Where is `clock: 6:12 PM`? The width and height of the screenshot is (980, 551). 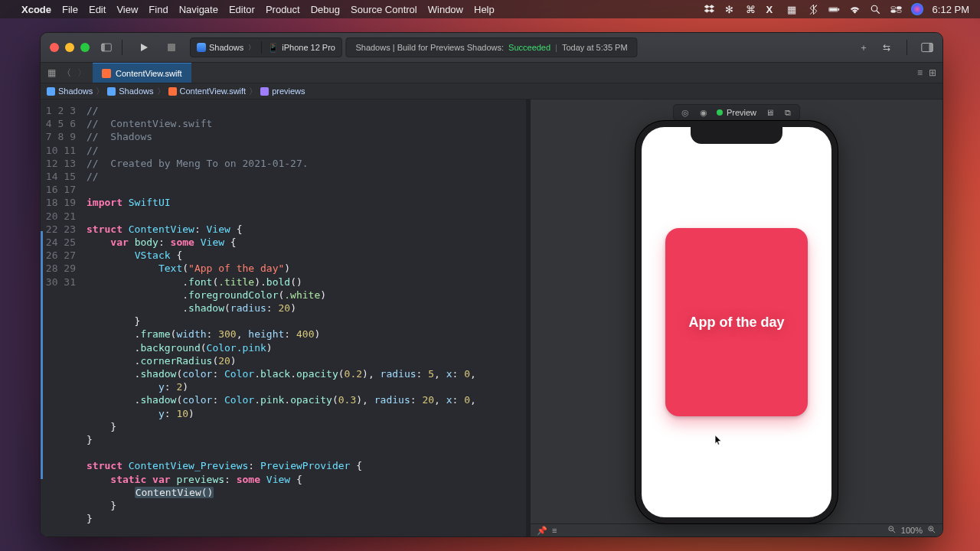 clock: 6:12 PM is located at coordinates (951, 9).